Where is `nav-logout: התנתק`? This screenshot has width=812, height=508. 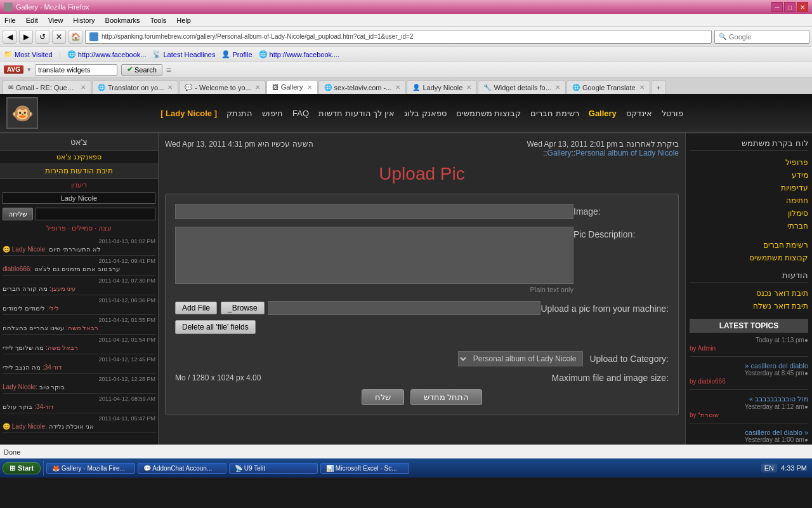
nav-logout: התנתק is located at coordinates (240, 113).